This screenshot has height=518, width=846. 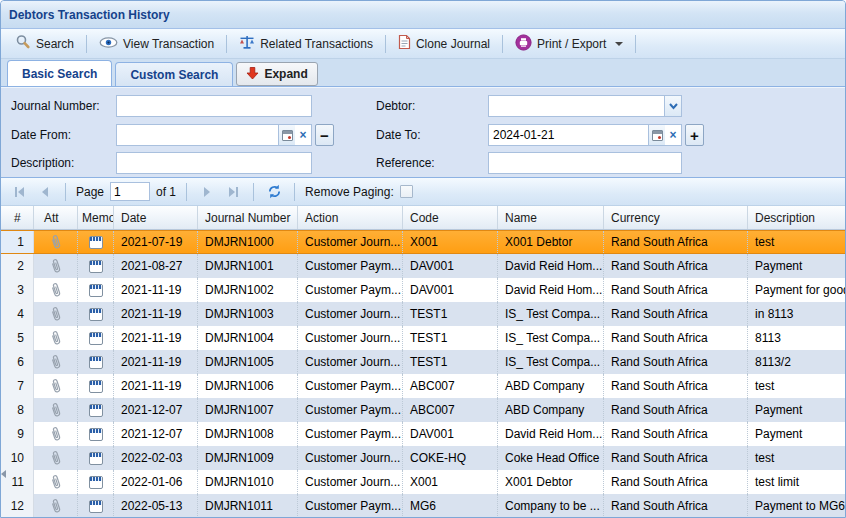 I want to click on table-row: 3 2021-11-19 DMJRN1002 Customer Paym... …, so click(x=423, y=290).